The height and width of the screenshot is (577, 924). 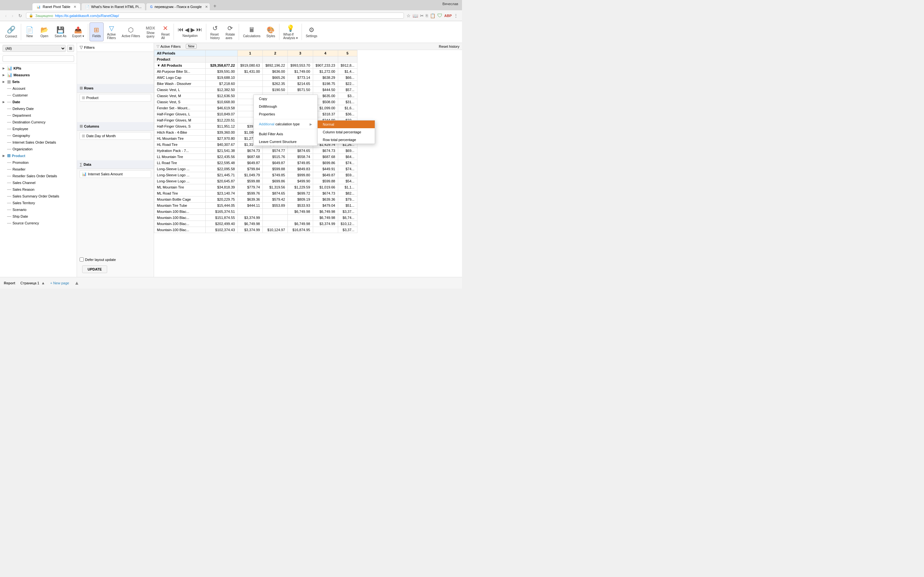 What do you see at coordinates (60, 32) in the screenshot?
I see `save-as-button: 💾 Save As` at bounding box center [60, 32].